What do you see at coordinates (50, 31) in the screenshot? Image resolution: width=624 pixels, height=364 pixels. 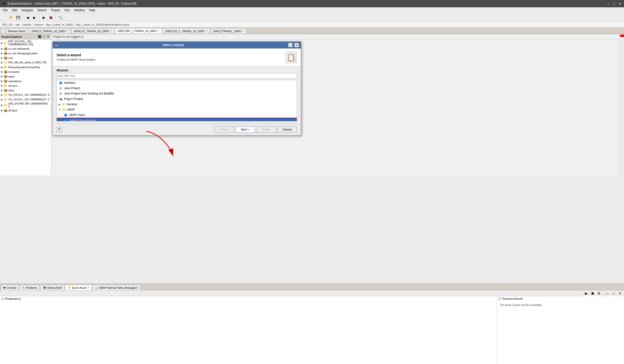 I see `tab-zi-travel: [XR0] ZI_TRAVEL_M_10001 ×` at bounding box center [50, 31].